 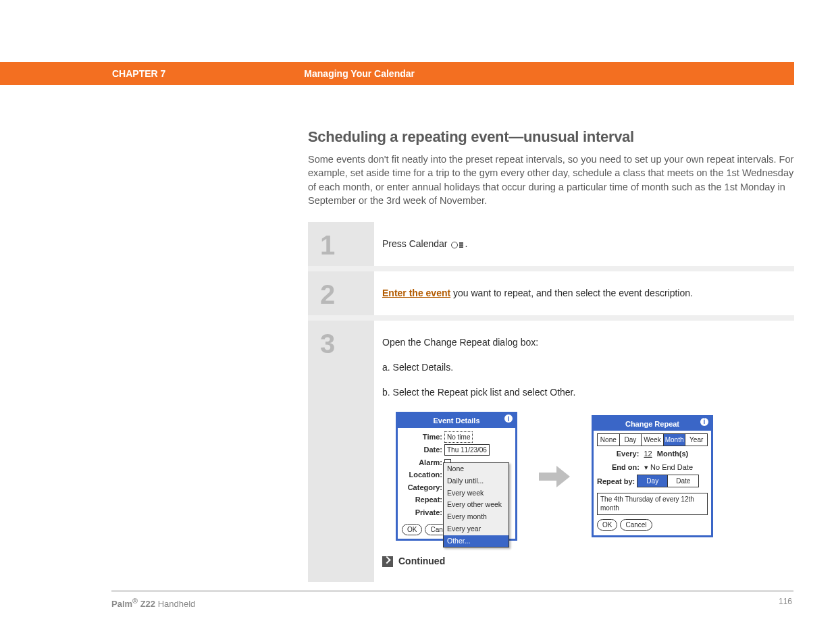 I want to click on change-repeat-buttons: OK Cancel, so click(x=652, y=526).